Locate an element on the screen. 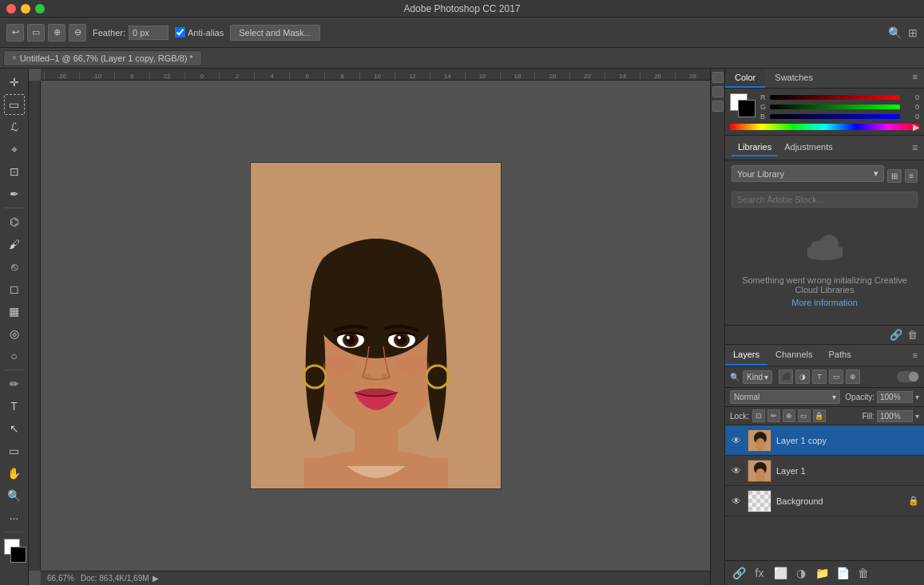  libraries-more-info-link: More information is located at coordinates (824, 302).